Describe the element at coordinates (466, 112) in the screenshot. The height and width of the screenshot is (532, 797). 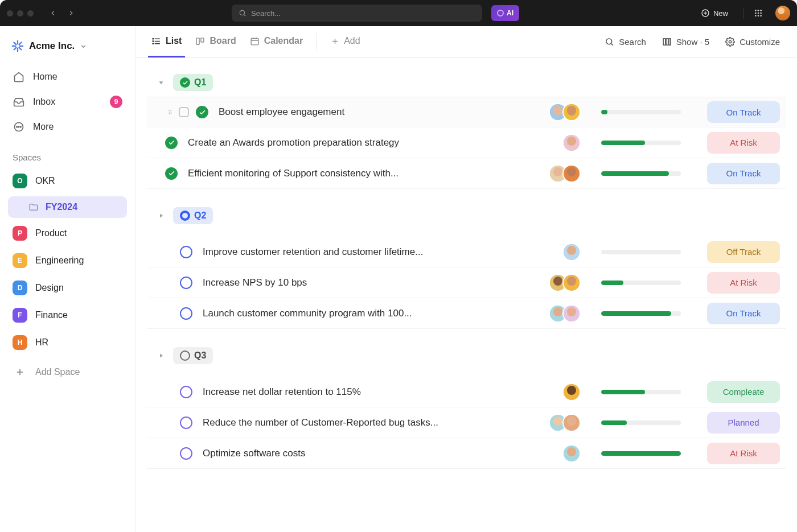
I see `task-row: Boost employee engagementOn Track` at that location.